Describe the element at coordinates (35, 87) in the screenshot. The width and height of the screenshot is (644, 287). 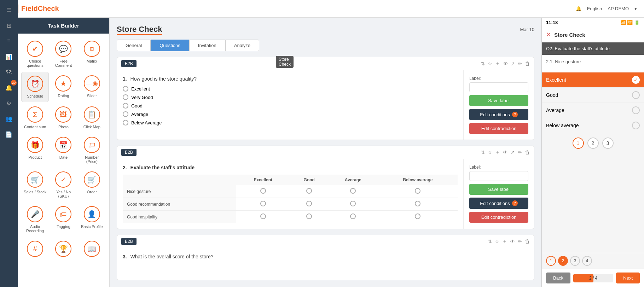
I see `tool-schedule: ⏰ Schedule` at that location.